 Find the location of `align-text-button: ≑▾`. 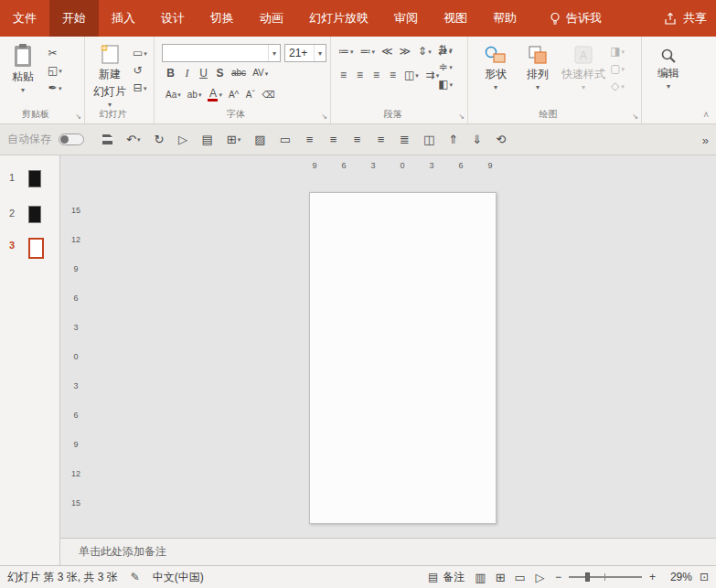

align-text-button: ≑▾ is located at coordinates (445, 67).